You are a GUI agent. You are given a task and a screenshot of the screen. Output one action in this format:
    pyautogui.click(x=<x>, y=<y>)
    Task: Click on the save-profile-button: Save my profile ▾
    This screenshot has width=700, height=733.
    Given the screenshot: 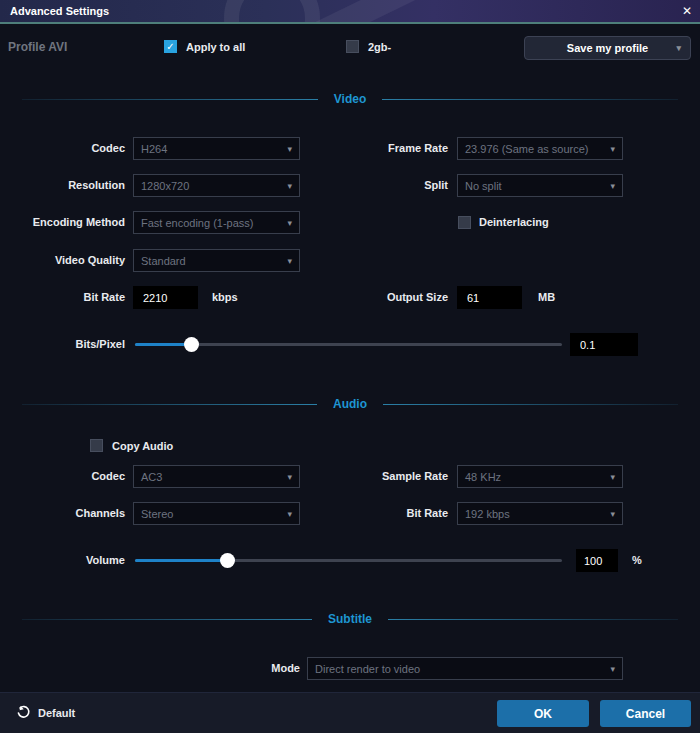 What is the action you would take?
    pyautogui.click(x=608, y=48)
    